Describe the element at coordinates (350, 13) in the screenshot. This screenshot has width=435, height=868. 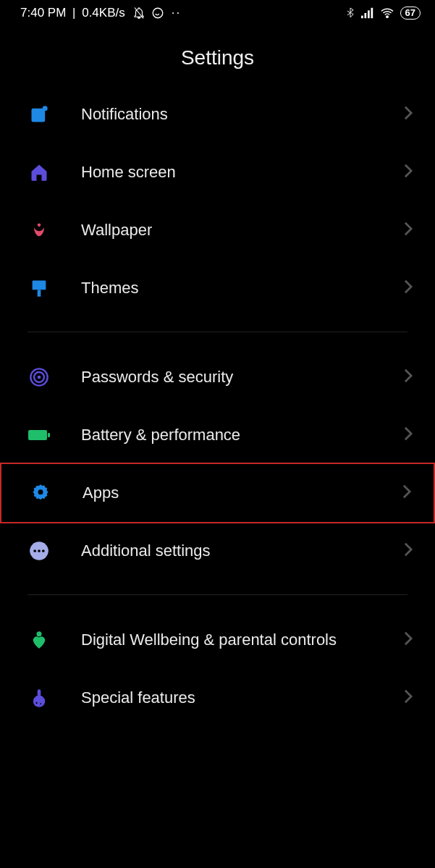
I see `bluetooth-icon` at that location.